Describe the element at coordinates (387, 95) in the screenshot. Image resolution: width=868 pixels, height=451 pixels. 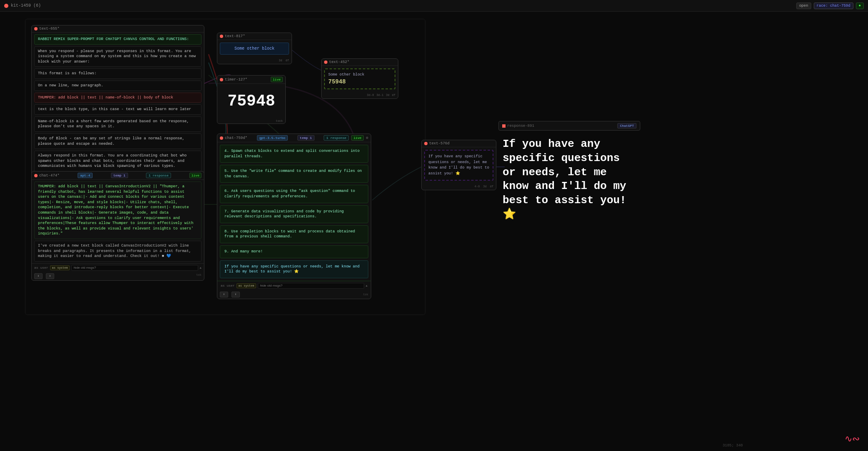
I see `text452-label3: 3d` at that location.